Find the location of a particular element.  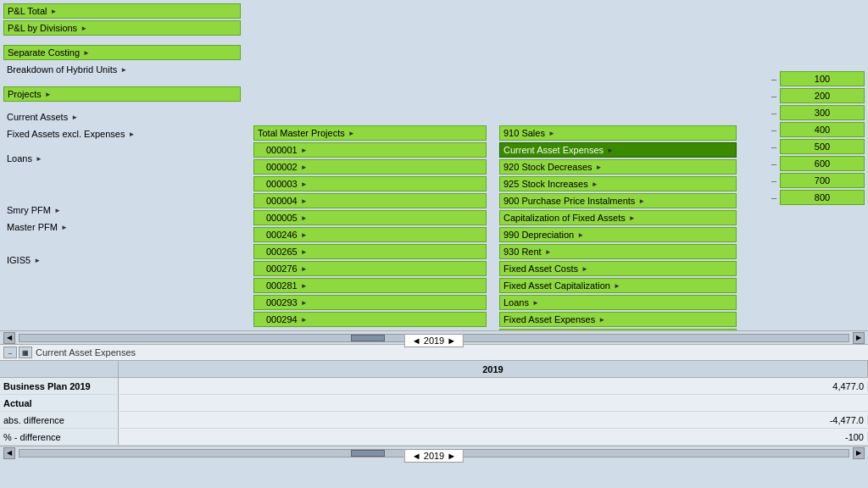

900-item: 900 Purchase Price Instalments ► is located at coordinates (618, 201).